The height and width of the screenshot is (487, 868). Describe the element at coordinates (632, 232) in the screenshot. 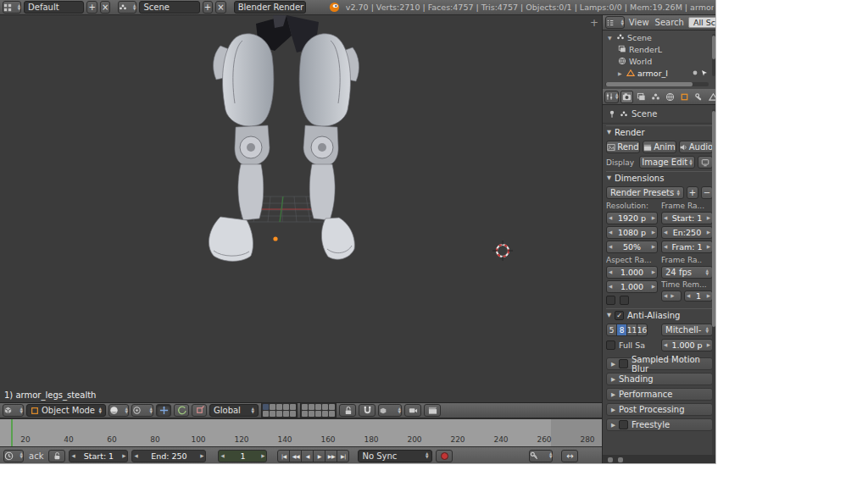

I see `resolution-y-stepper: ◀ 1080 p ▶` at that location.